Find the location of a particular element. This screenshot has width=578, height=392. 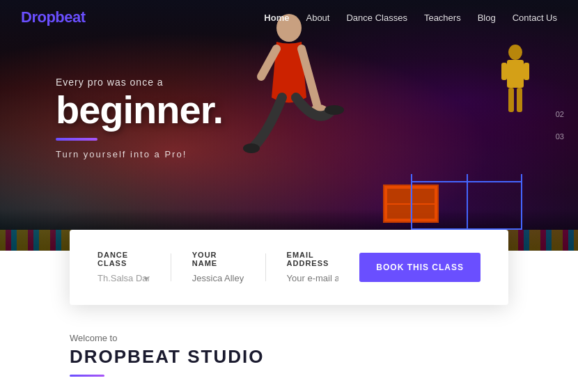

welcome-to-text: Welcome to is located at coordinates (289, 338).